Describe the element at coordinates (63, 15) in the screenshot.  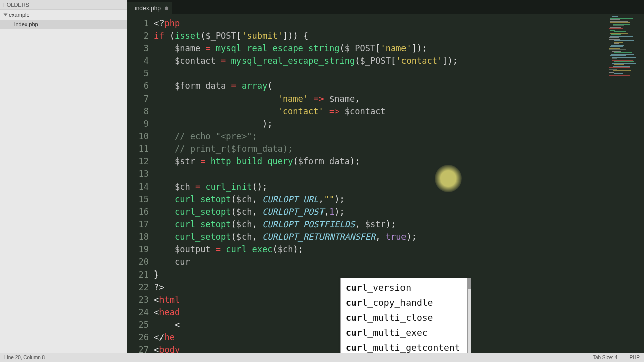
I see `folder-item: example` at that location.